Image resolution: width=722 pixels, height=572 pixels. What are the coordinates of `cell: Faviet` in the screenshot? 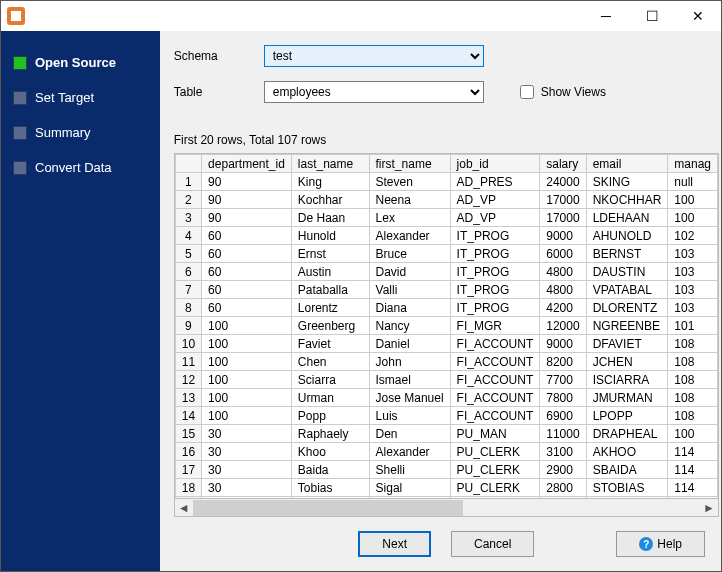 It's located at (330, 344).